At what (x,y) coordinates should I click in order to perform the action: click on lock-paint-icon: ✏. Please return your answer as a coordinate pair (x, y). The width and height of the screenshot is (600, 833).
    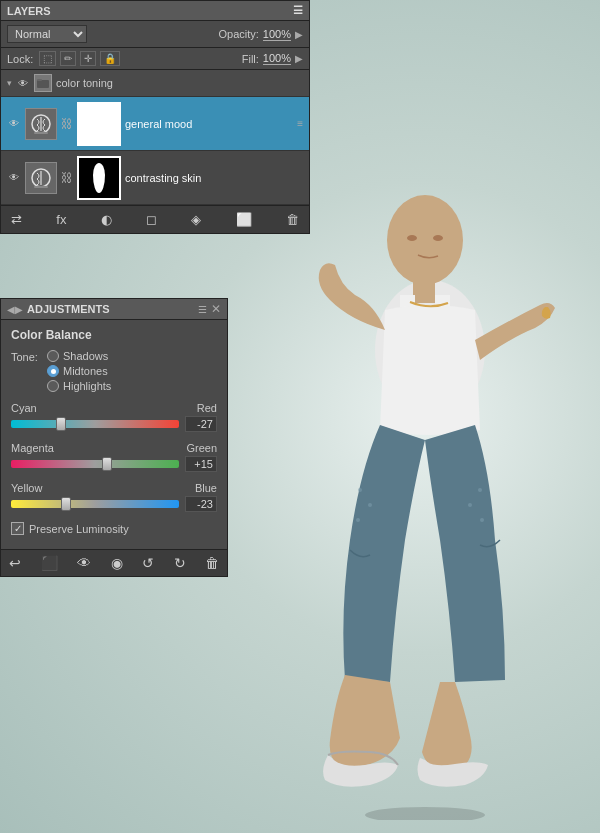
    Looking at the image, I should click on (68, 58).